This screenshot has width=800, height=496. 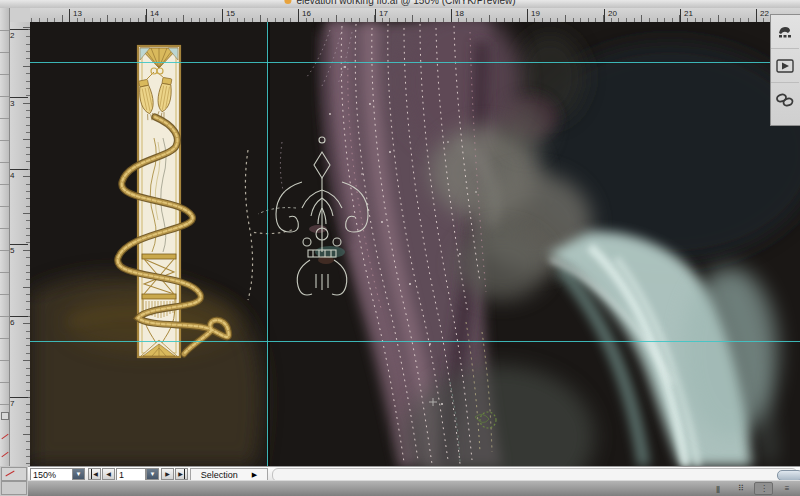 What do you see at coordinates (406, 3) in the screenshot?
I see `window-title: elevation working flo.ai @ 150% (CMYK/Pr…` at bounding box center [406, 3].